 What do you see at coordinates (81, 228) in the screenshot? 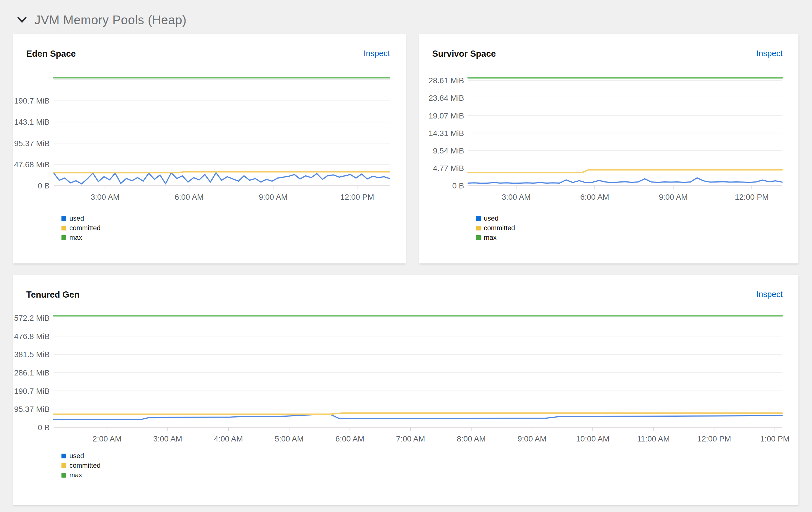
I see `eden-space-legend: usedcommittedmax` at bounding box center [81, 228].